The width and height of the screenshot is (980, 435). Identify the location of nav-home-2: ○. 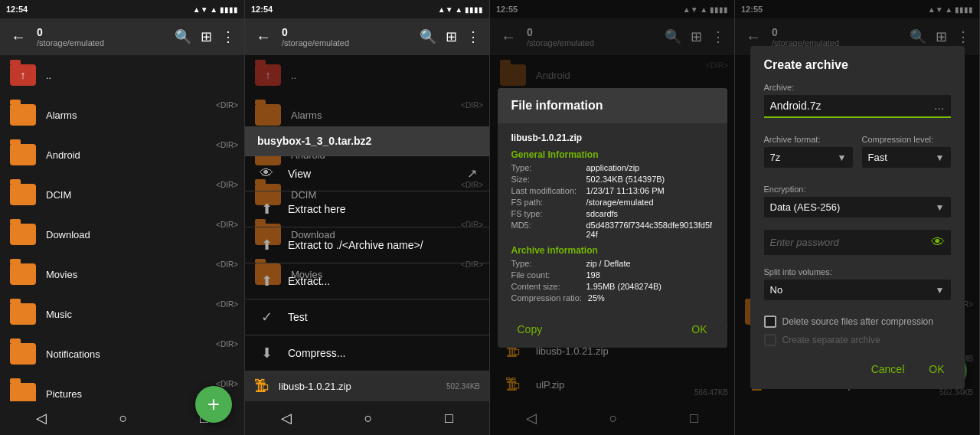
(369, 418).